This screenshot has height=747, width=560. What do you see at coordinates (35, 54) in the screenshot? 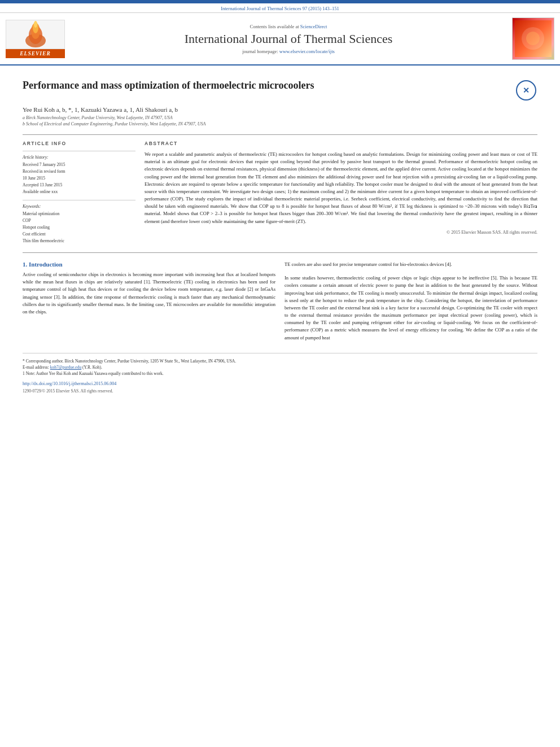
I see `elsevier-brand-text: ELSEVIER` at bounding box center [35, 54].